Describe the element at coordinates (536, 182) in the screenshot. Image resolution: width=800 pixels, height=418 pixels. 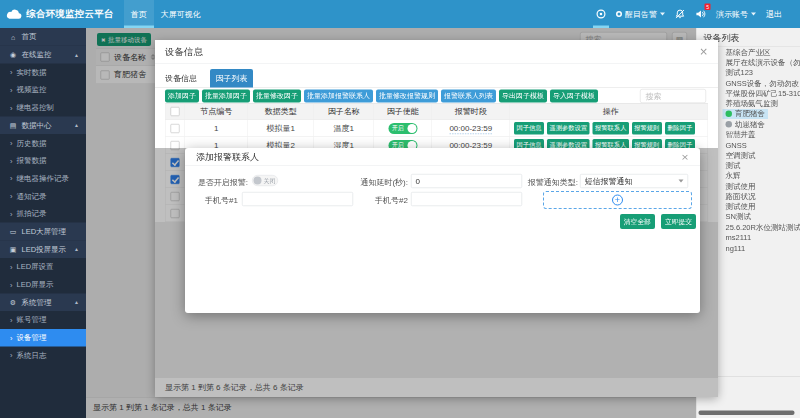
I see `alarm-type-label: 报警通知类型:` at that location.